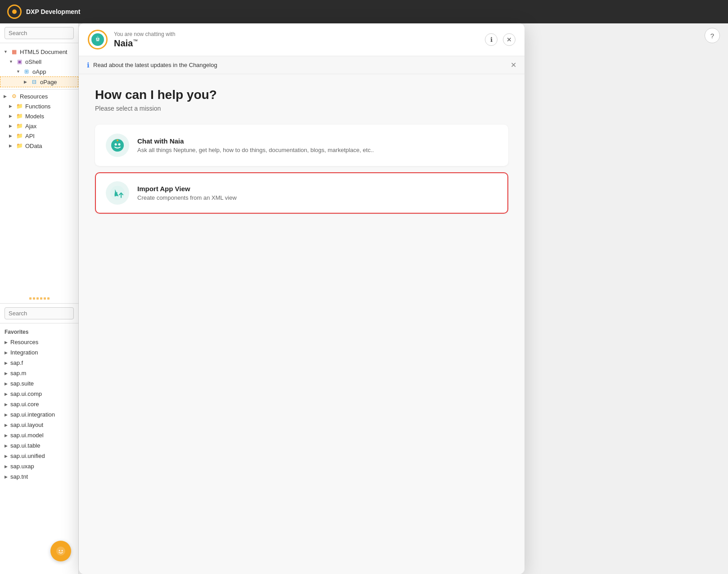 This screenshot has width=728, height=574. What do you see at coordinates (11, 126) in the screenshot?
I see `arrow-ajax: ▶` at bounding box center [11, 126].